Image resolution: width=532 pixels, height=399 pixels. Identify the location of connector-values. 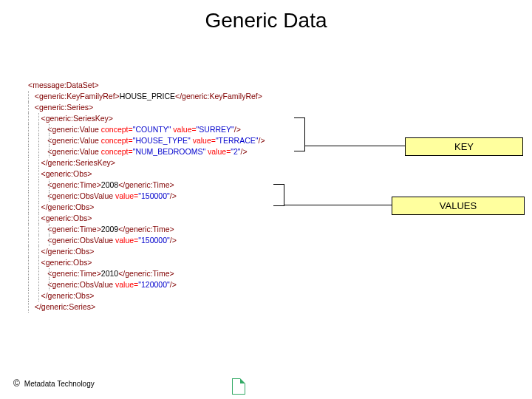
(338, 205).